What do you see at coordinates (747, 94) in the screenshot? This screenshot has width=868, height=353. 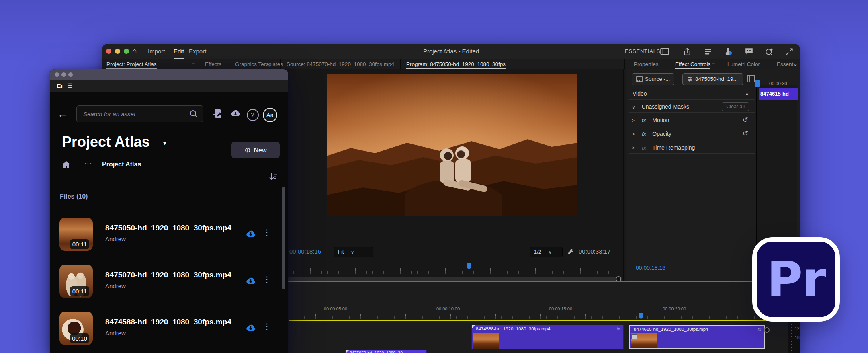 I see `collapse-icon: ▲` at bounding box center [747, 94].